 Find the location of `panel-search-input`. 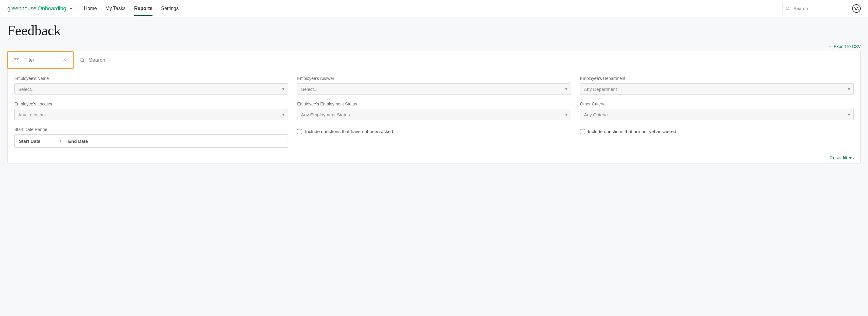

panel-search-input is located at coordinates (474, 60).